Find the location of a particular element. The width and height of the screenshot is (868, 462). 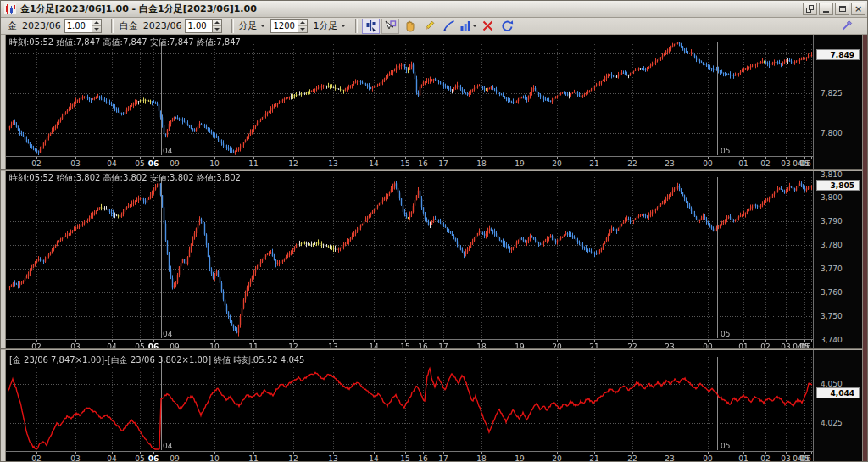

indicator-dropdown-button is located at coordinates (468, 26).